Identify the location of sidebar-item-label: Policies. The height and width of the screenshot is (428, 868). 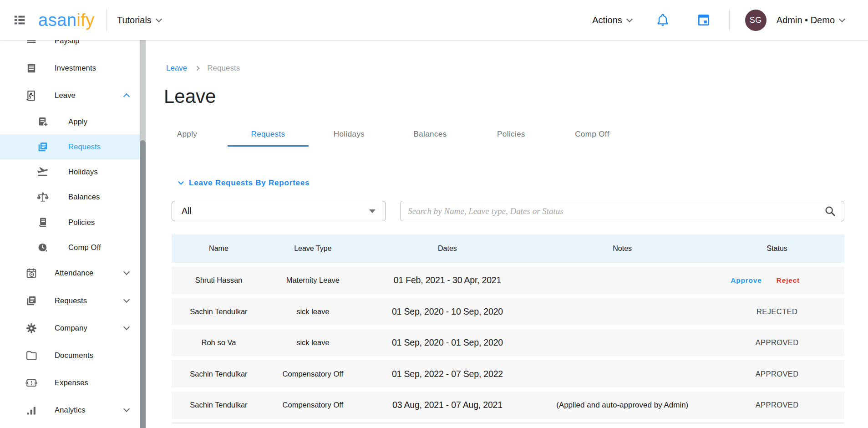
(81, 222).